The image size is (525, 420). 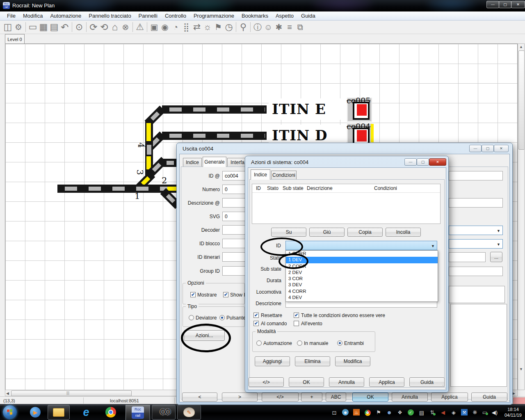 What do you see at coordinates (65, 27) in the screenshot?
I see `undo-icon: ↶` at bounding box center [65, 27].